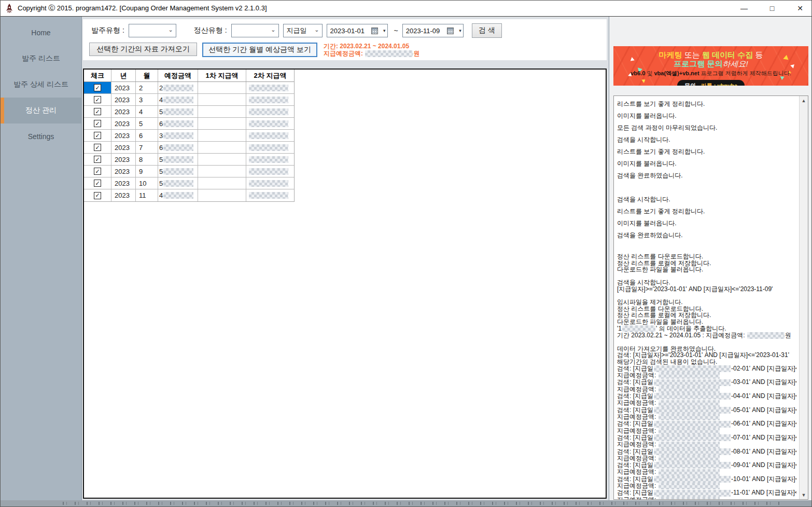 Image resolution: width=812 pixels, height=507 pixels. What do you see at coordinates (707, 396) in the screenshot?
I see `log-line: 검색: [지급일-04-01' AND [지급일자]<='2023-04-30'` at bounding box center [707, 396].